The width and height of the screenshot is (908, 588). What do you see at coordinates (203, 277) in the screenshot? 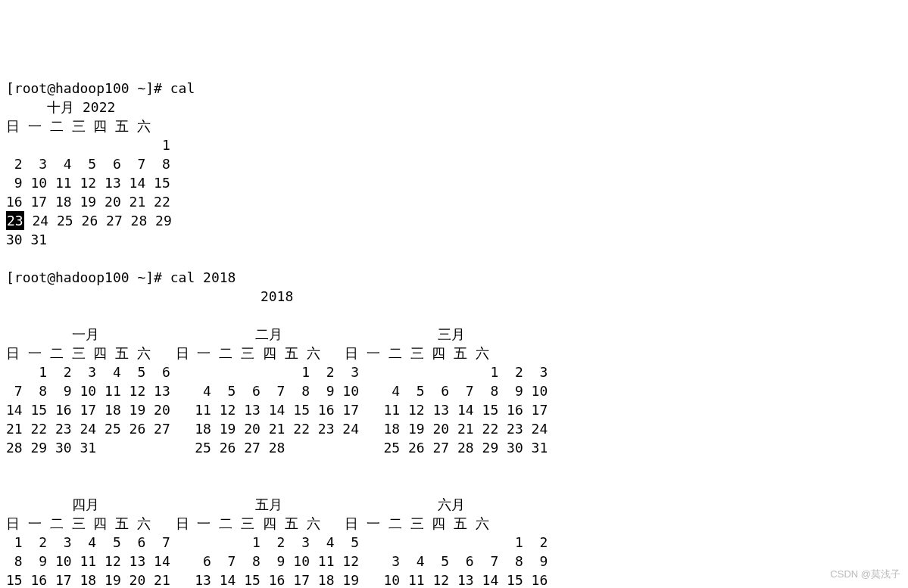
I see `command-2: cal 2018` at bounding box center [203, 277].